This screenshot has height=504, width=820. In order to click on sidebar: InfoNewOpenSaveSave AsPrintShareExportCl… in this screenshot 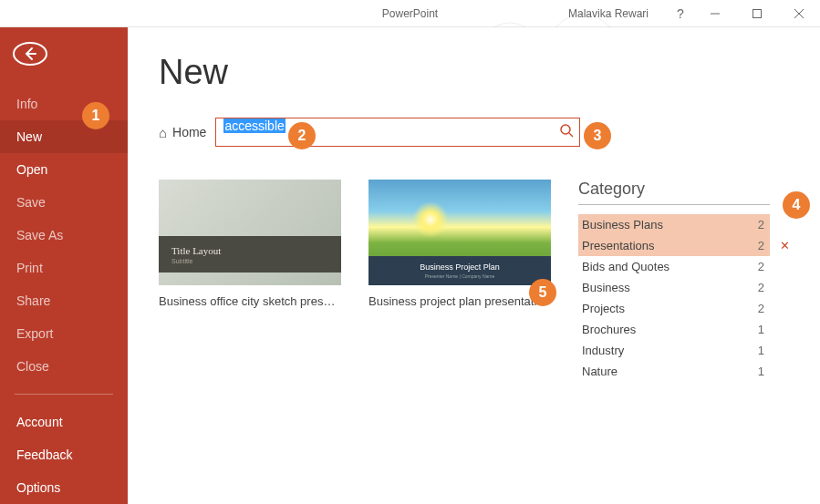, I will do `click(64, 266)`.